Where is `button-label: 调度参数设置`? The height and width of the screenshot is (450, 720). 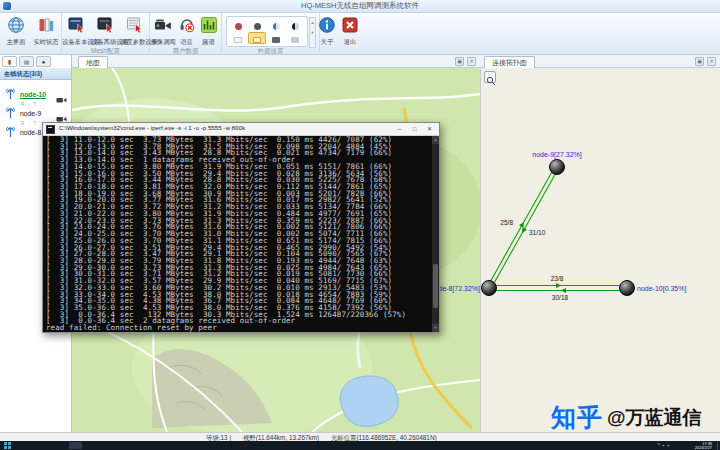
button-label: 调度参数设置 is located at coordinates (135, 42).